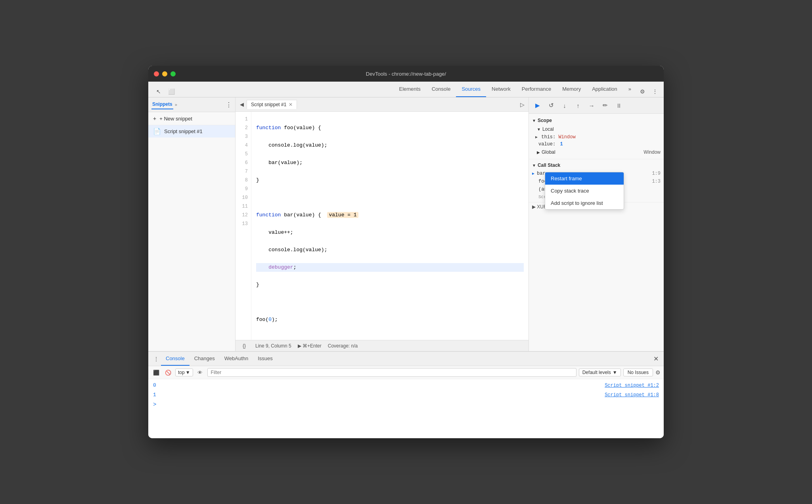  What do you see at coordinates (596, 137) in the screenshot?
I see `scope-this-item: ▶ this: Window` at bounding box center [596, 137].